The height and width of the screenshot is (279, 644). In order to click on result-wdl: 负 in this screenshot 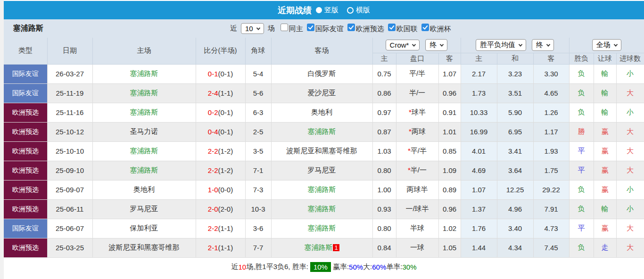, I will do `click(581, 93)`.